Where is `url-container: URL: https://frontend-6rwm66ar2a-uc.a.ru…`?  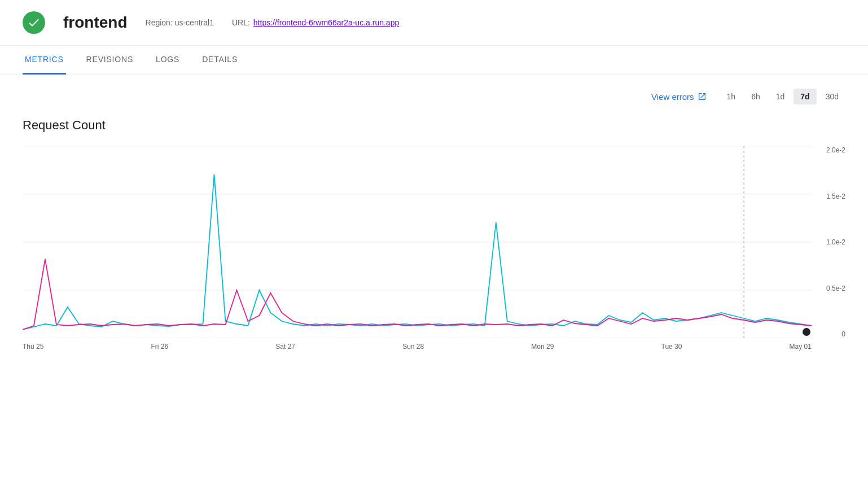 url-container: URL: https://frontend-6rwm66ar2a-uc.a.ru… is located at coordinates (315, 23).